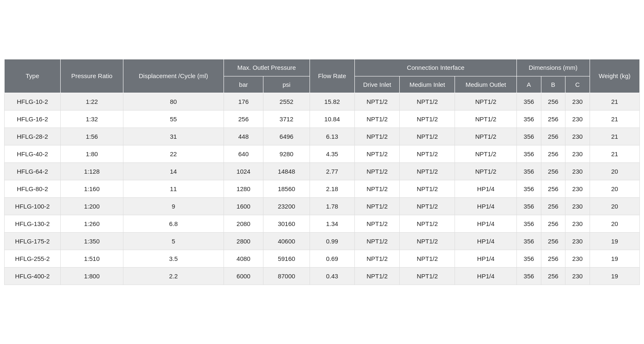 This screenshot has height=344, width=644. Describe the element at coordinates (243, 119) in the screenshot. I see `cell-bar: 256` at that location.